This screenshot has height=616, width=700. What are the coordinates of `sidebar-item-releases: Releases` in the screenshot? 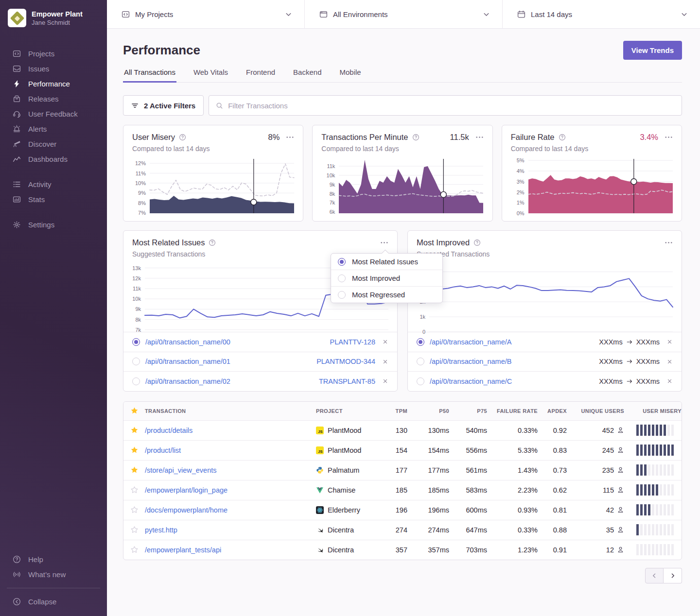 It's located at (53, 99).